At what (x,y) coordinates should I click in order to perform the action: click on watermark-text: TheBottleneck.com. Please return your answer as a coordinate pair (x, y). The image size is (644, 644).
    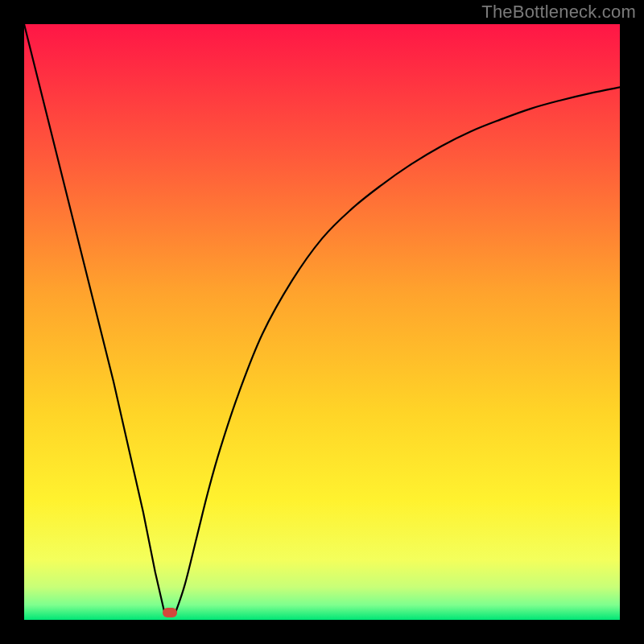
    Looking at the image, I should click on (559, 12).